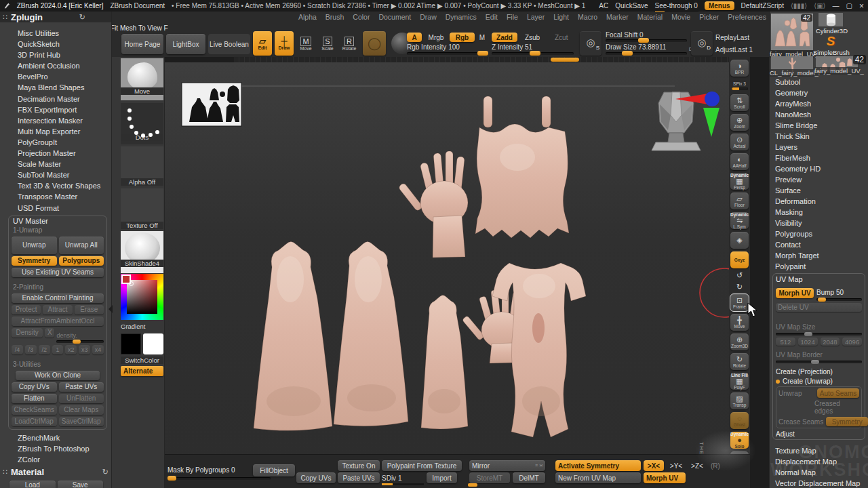  What do you see at coordinates (58, 350) in the screenshot?
I see `density-divisor-button: 1` at bounding box center [58, 350].